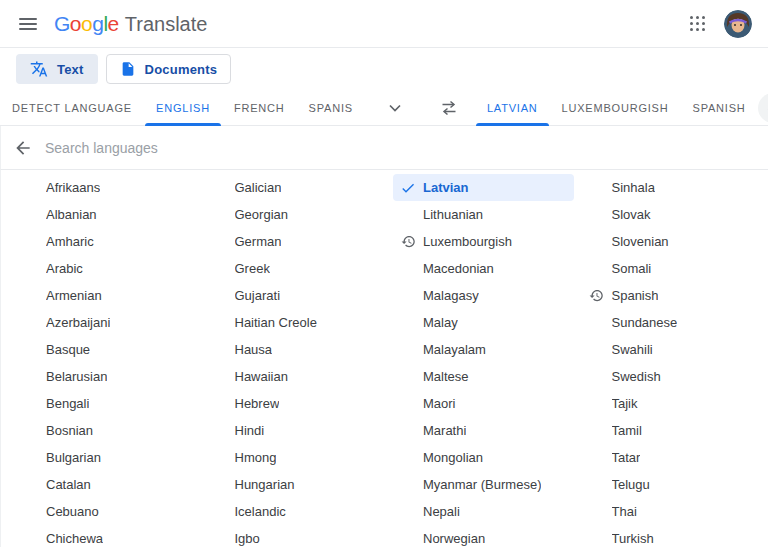 This screenshot has width=768, height=547. I want to click on documents-mode-button: Documents, so click(169, 69).